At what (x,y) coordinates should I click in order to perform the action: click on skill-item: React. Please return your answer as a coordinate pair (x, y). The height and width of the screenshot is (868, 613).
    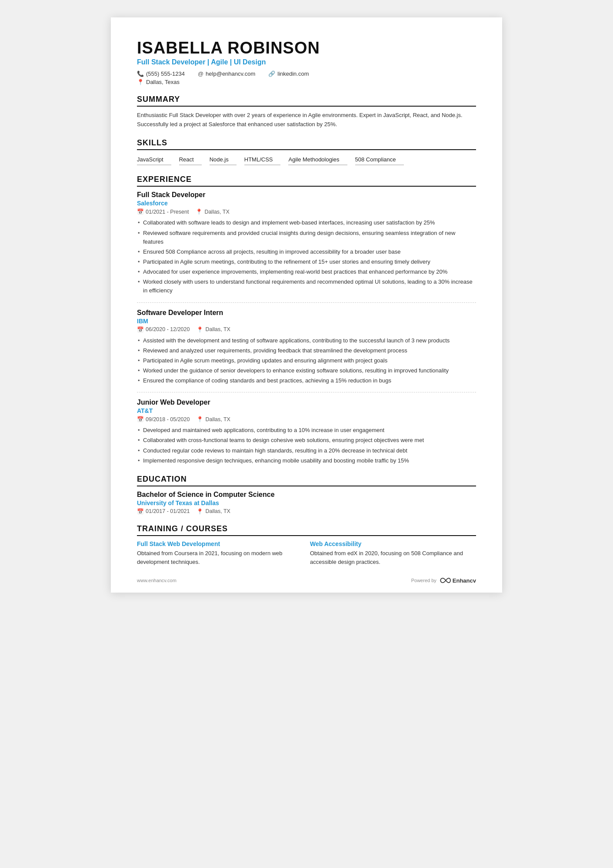
    Looking at the image, I should click on (190, 160).